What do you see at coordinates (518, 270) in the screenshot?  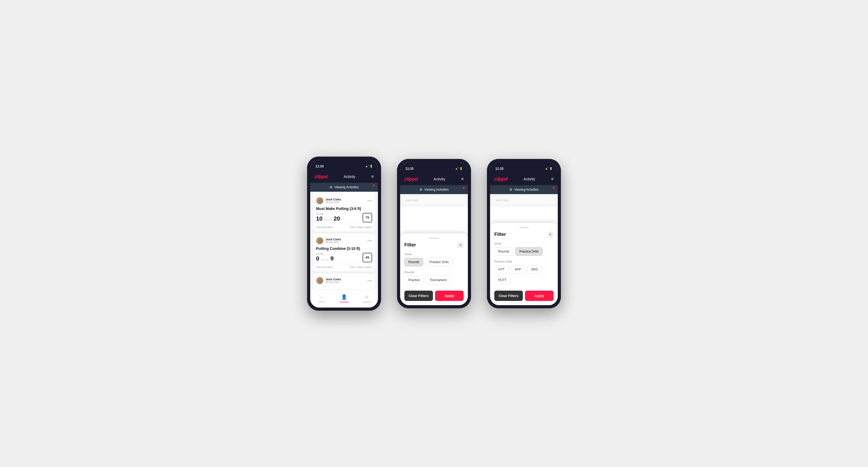 I see `app-btn-3: APP` at bounding box center [518, 270].